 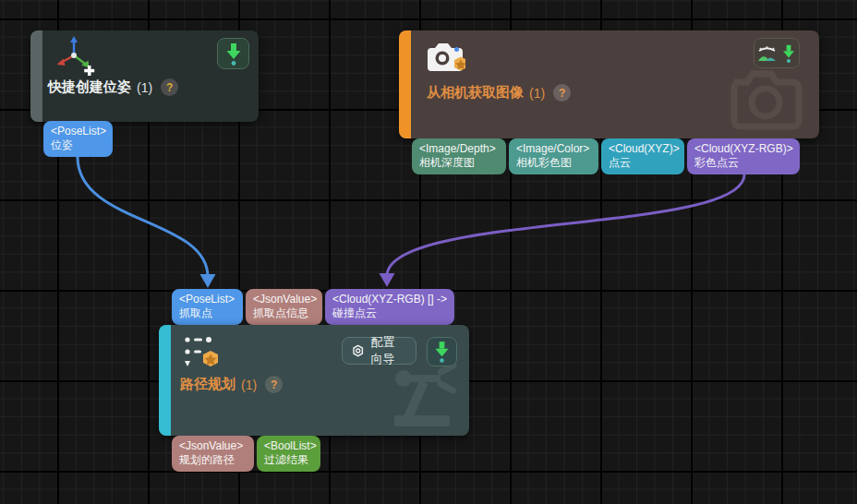 What do you see at coordinates (459, 150) in the screenshot?
I see `port-type: <Image/Depth>` at bounding box center [459, 150].